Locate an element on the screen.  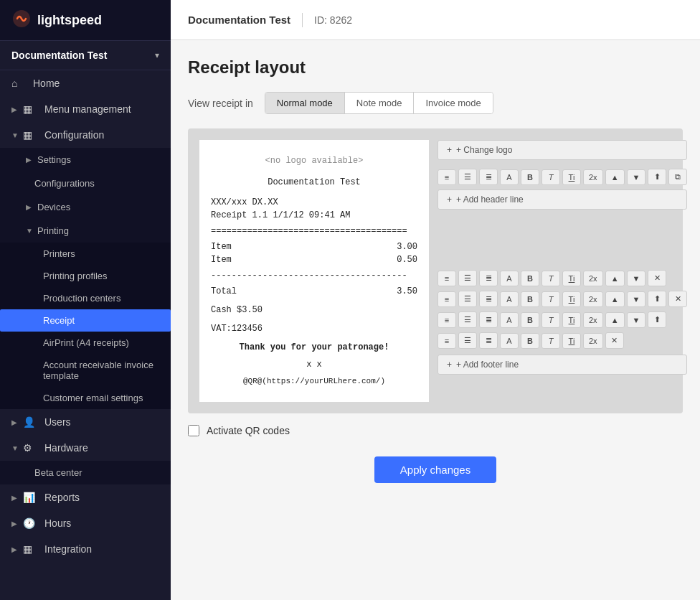
add-footer-line-button: + + Add footer line is located at coordinates (562, 365).